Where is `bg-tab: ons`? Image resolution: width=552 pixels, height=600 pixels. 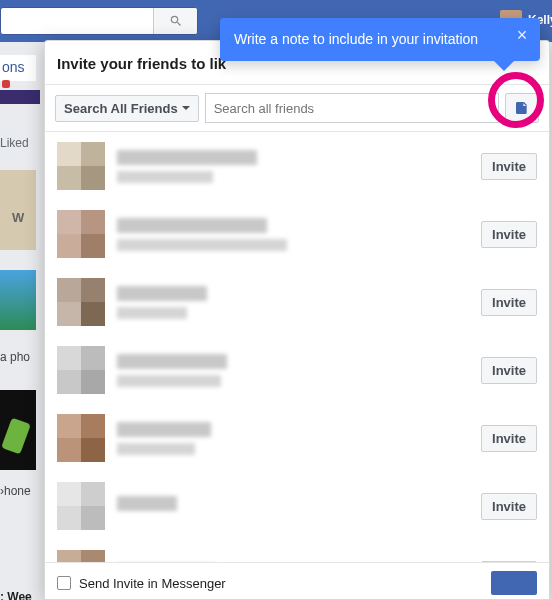 bg-tab: ons is located at coordinates (18, 68).